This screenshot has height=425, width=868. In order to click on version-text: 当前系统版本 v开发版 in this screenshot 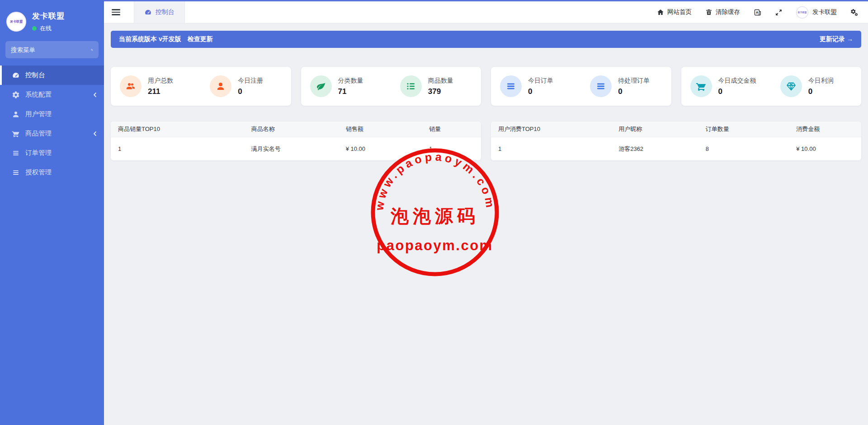, I will do `click(150, 39)`.